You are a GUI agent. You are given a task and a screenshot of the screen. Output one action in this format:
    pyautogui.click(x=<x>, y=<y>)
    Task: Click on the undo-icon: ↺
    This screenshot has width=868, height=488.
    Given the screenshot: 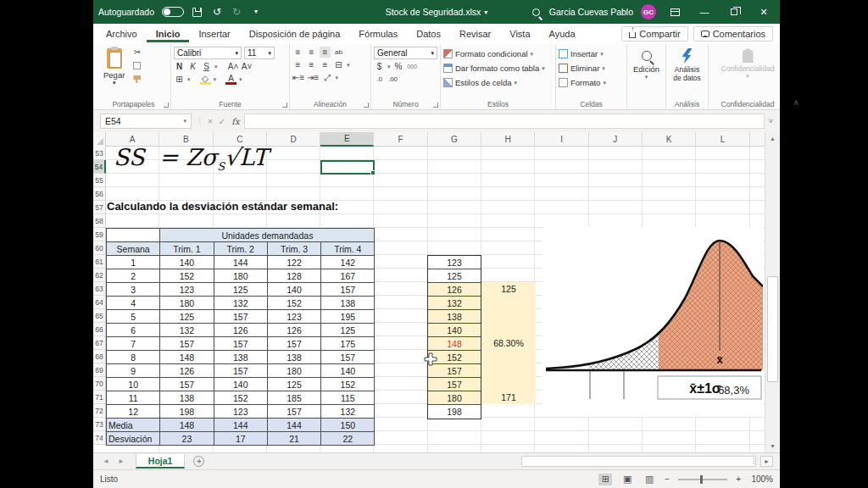 What is the action you would take?
    pyautogui.click(x=217, y=12)
    